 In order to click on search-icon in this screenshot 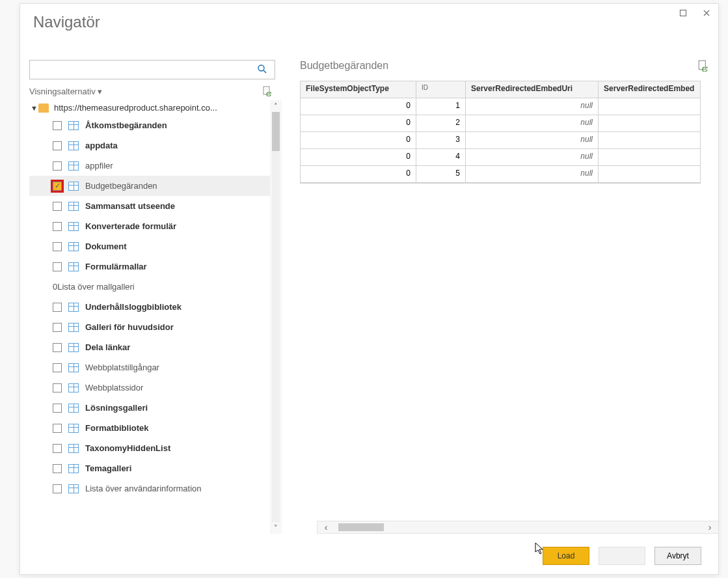, I will do `click(262, 69)`.